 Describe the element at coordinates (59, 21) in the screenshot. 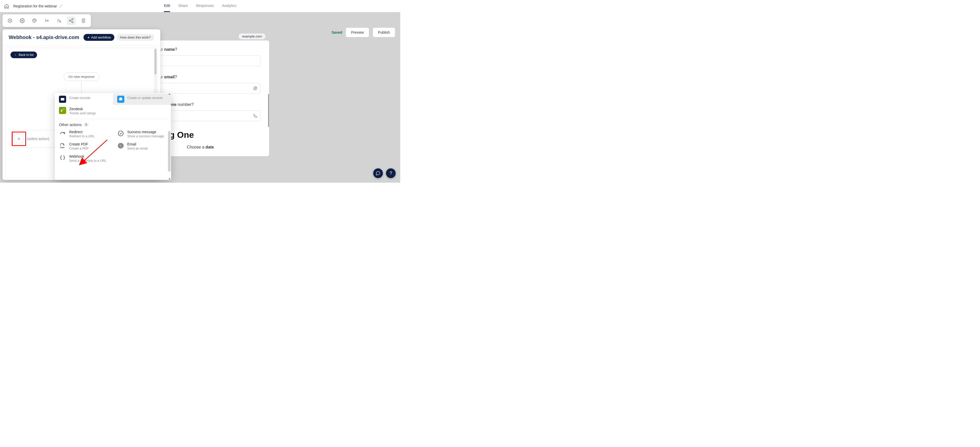

I see `tool-search-list` at that location.